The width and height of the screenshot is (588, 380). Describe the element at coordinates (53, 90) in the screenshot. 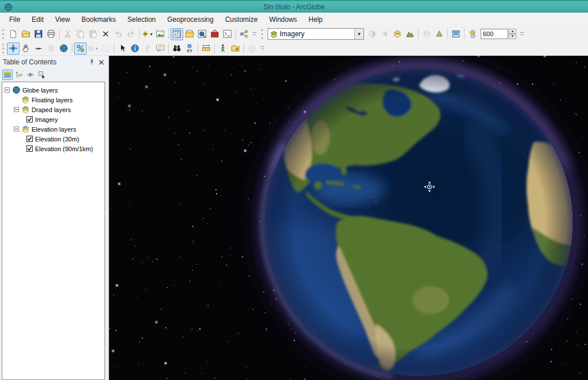

I see `toc-tree-item-globe-layers: Globe layers` at that location.